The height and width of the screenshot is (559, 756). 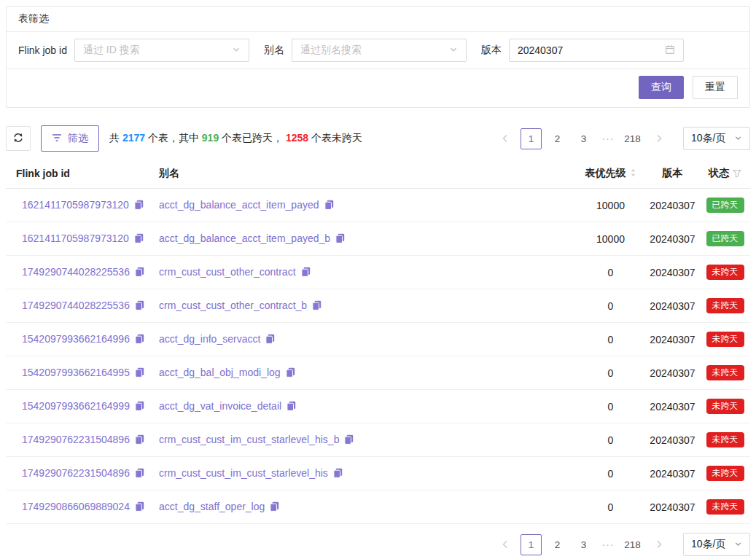 I want to click on version-date-value: 20240307, so click(x=540, y=50).